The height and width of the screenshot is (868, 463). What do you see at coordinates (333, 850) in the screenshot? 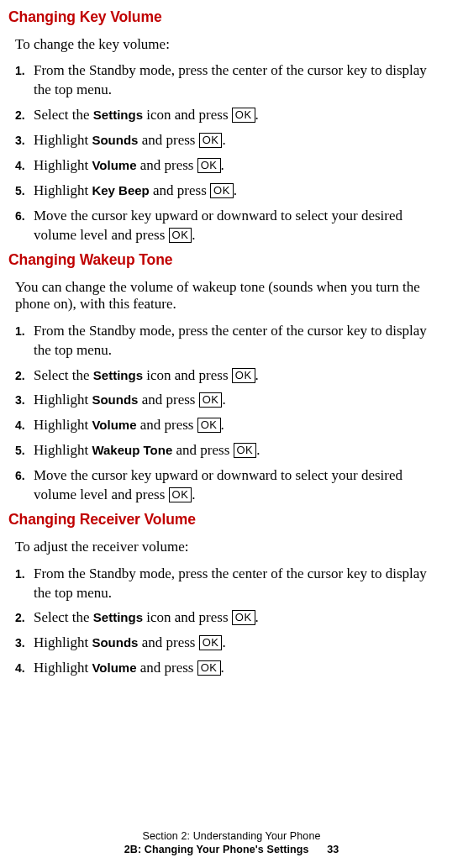
I see `page-number: 33` at bounding box center [333, 850].